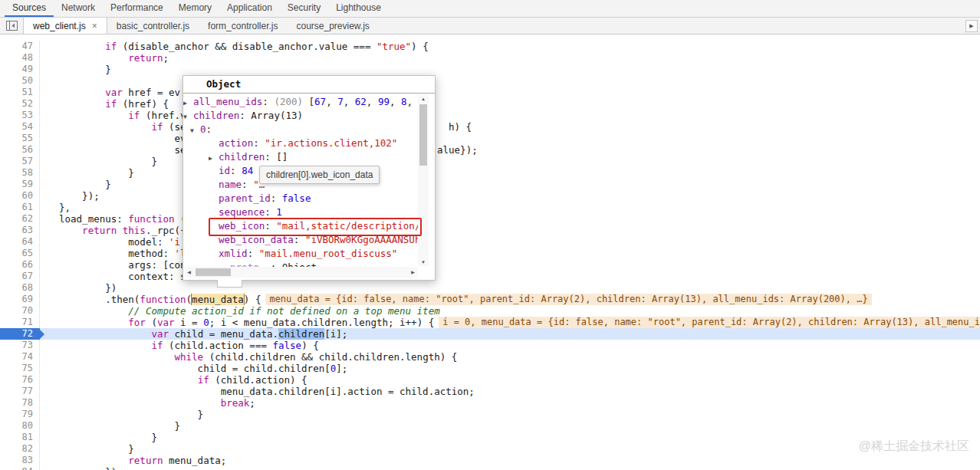  Describe the element at coordinates (20, 253) in the screenshot. I see `line-number: 65` at that location.